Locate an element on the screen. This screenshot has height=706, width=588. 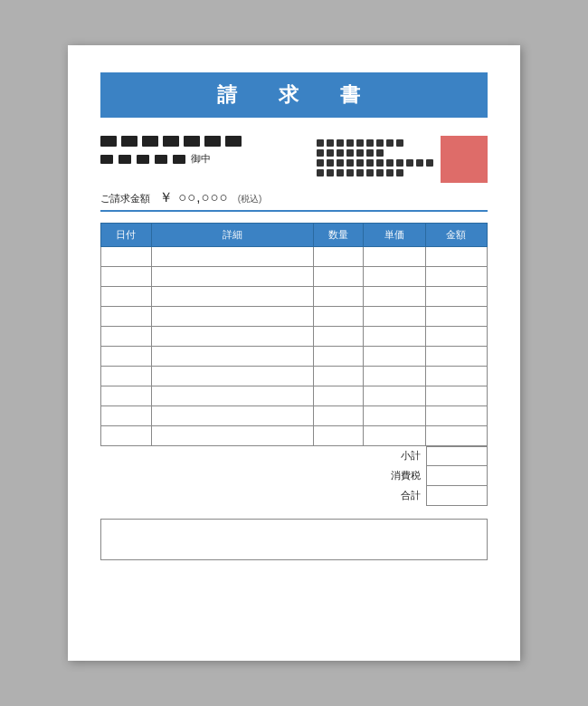
issuer-info-lines is located at coordinates (375, 157).